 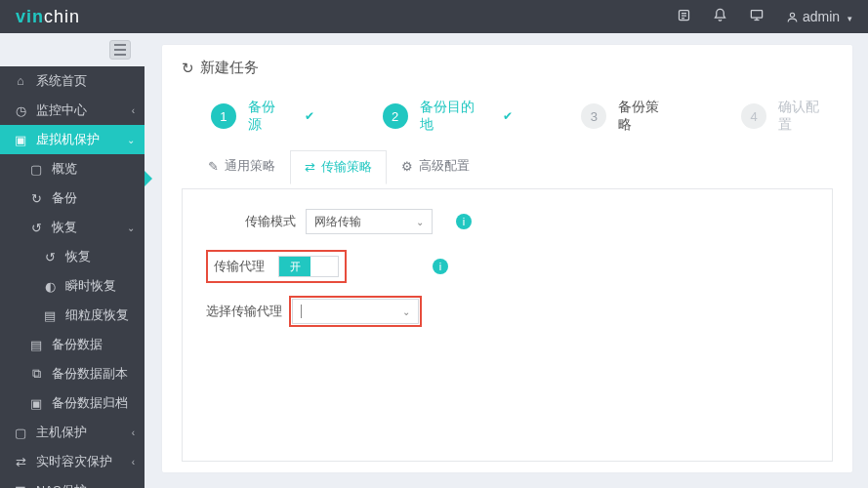 I want to click on step-2: 2 备份目的地 ✔, so click(x=448, y=116).